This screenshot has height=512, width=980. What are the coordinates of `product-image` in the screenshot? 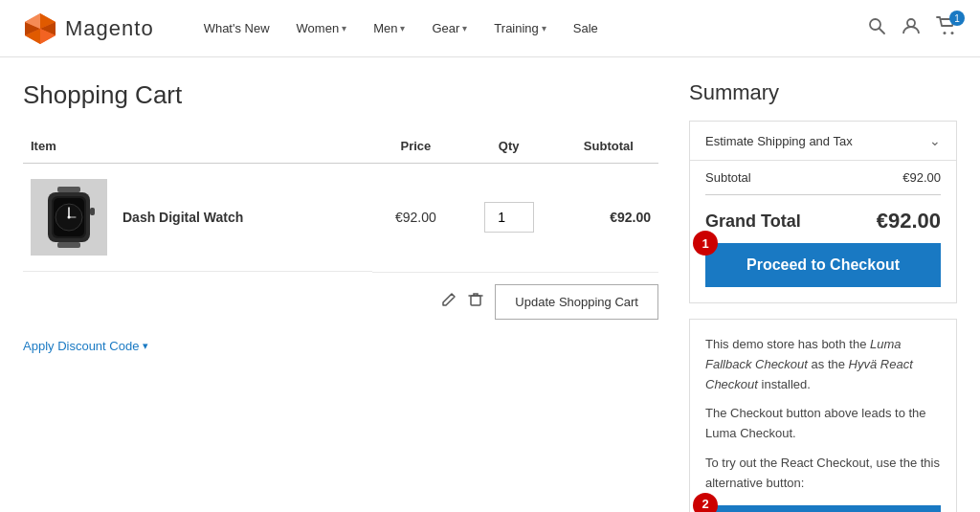 It's located at (69, 217).